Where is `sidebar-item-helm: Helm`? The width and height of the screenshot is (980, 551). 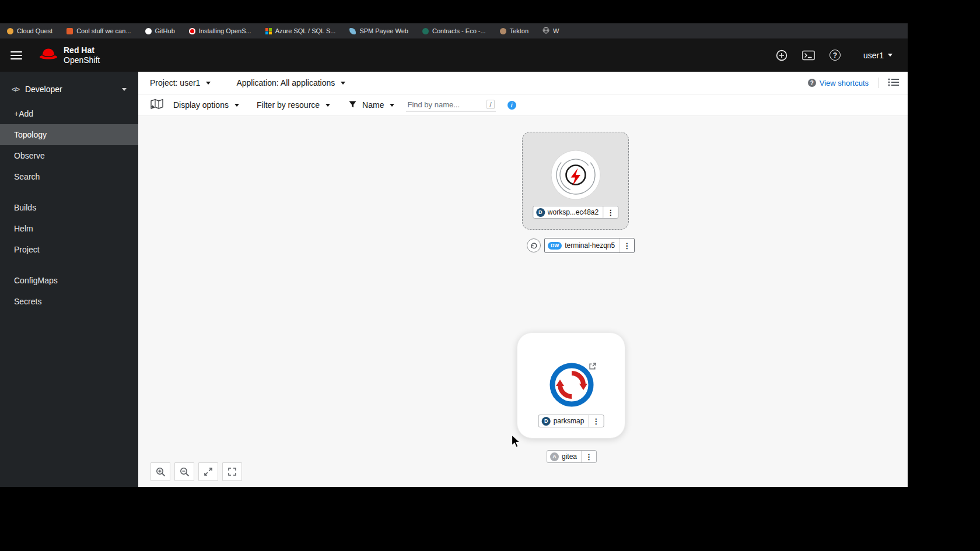 sidebar-item-helm: Helm is located at coordinates (69, 229).